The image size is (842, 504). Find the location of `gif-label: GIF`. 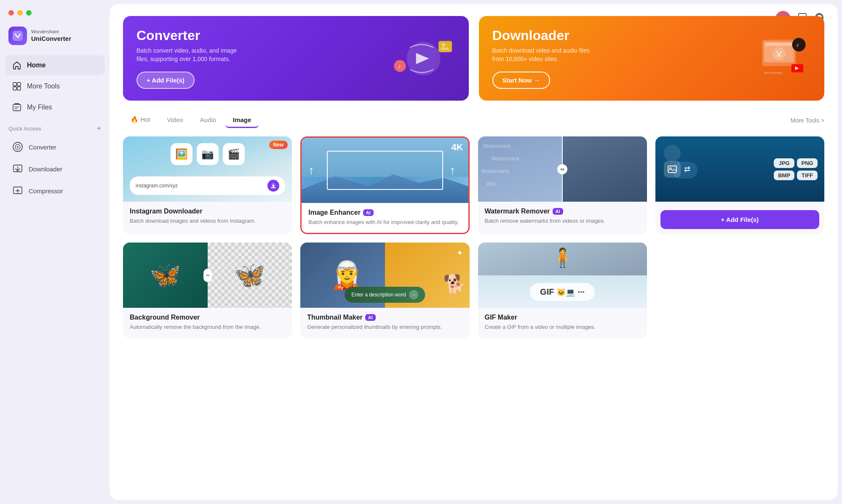

gif-label: GIF is located at coordinates (547, 292).